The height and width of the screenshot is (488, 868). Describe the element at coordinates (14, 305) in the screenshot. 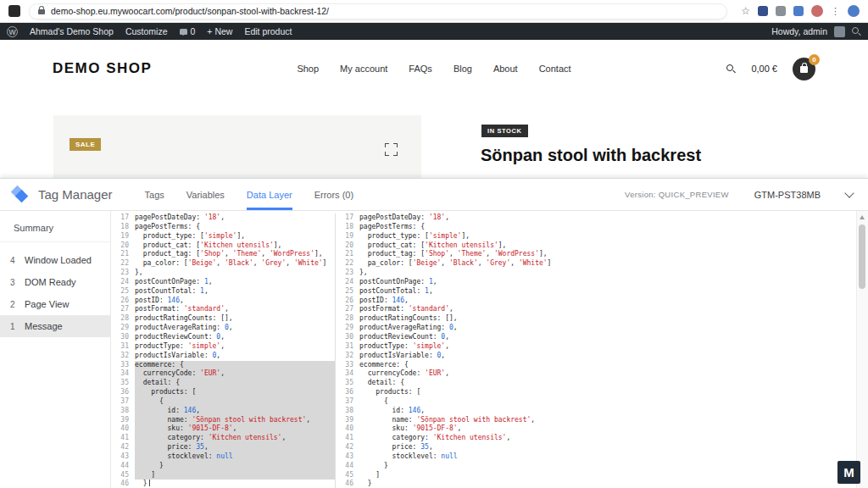

I see `event-number: 2` at that location.